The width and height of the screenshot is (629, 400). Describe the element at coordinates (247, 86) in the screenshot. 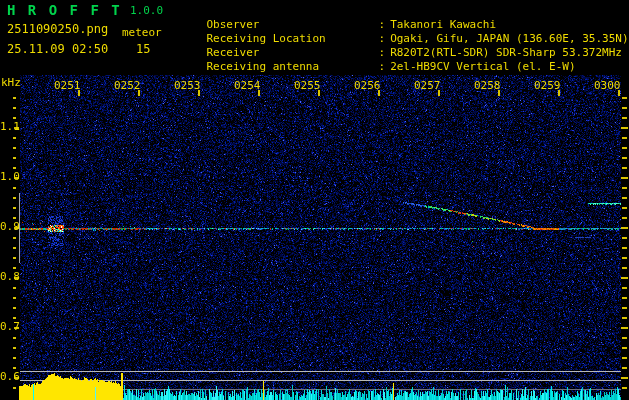

I see `x-tick-label: 0254` at that location.